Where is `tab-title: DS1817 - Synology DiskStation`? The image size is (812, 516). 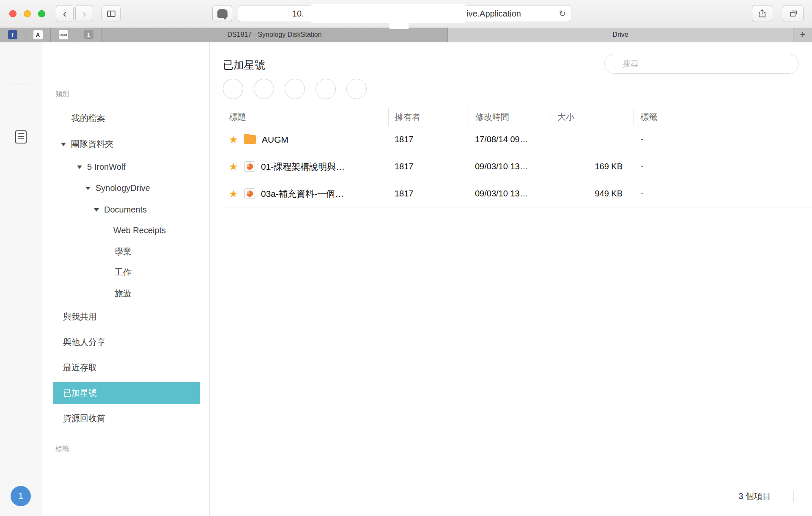 tab-title: DS1817 - Synology DiskStation is located at coordinates (274, 35).